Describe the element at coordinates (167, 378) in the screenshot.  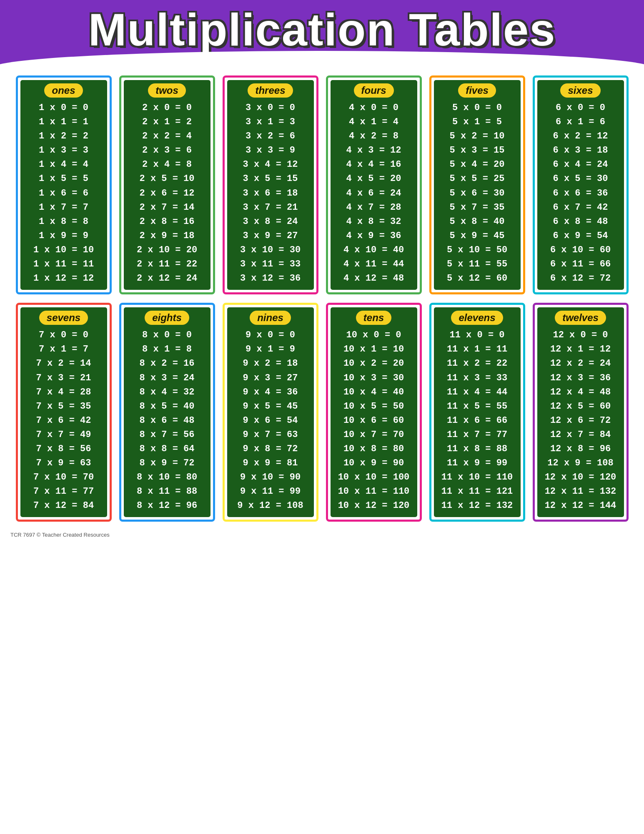
I see `table-entry: 8 x 3 = 24` at that location.